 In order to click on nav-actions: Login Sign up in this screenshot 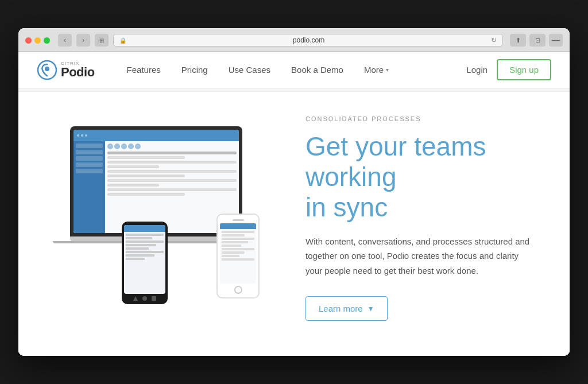, I will do `click(509, 70)`.